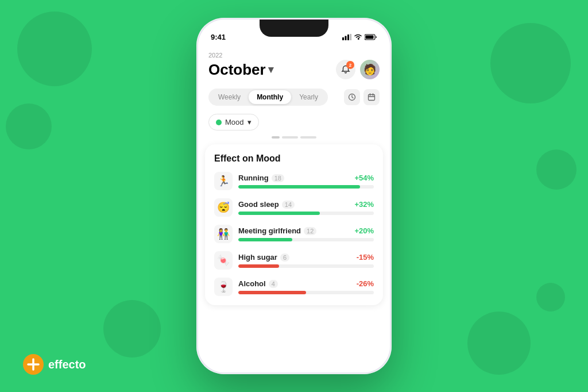 The image size is (588, 392). What do you see at coordinates (223, 260) in the screenshot?
I see `high-sugar-emoji: 🍬` at bounding box center [223, 260].